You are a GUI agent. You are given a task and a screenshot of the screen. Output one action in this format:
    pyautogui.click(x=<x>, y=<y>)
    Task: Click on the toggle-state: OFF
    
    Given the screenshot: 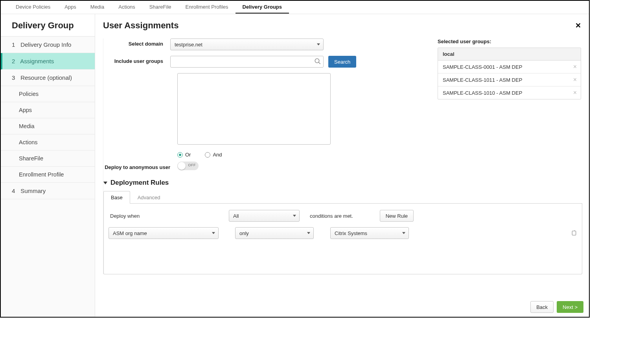 What is the action you would take?
    pyautogui.click(x=192, y=165)
    